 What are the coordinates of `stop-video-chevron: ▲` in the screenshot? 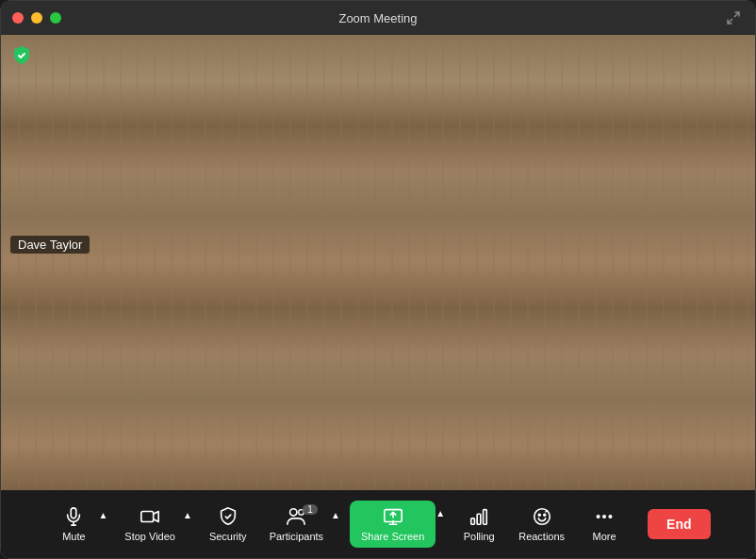 It's located at (188, 515).